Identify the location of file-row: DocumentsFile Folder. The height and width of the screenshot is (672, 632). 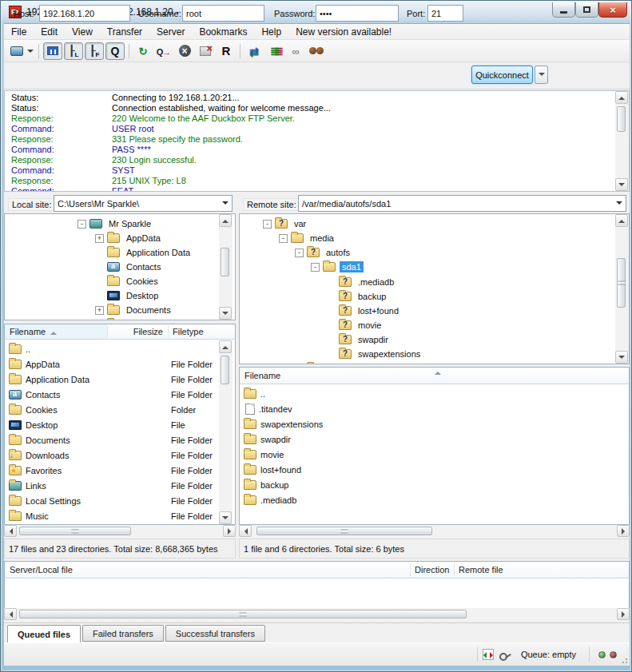
(38, 439).